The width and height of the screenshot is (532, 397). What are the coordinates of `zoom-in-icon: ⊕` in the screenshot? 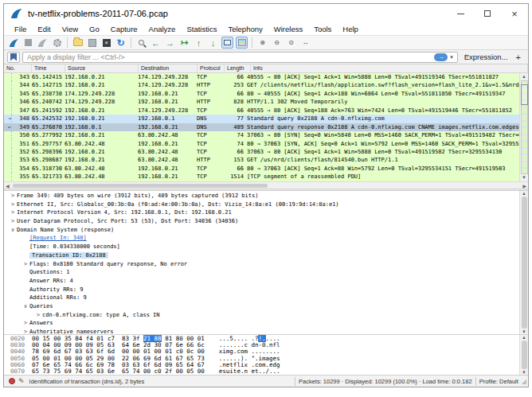 It's located at (263, 43).